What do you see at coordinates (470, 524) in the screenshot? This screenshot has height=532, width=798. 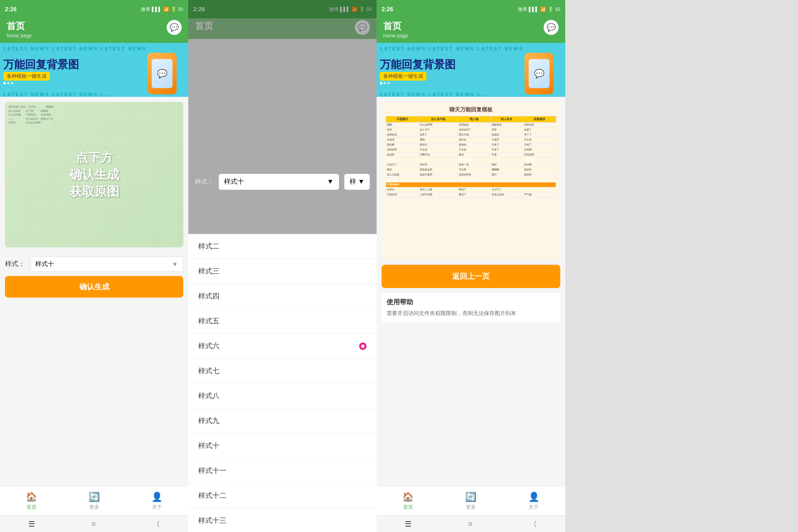 I see `right-home-button: ○` at bounding box center [470, 524].